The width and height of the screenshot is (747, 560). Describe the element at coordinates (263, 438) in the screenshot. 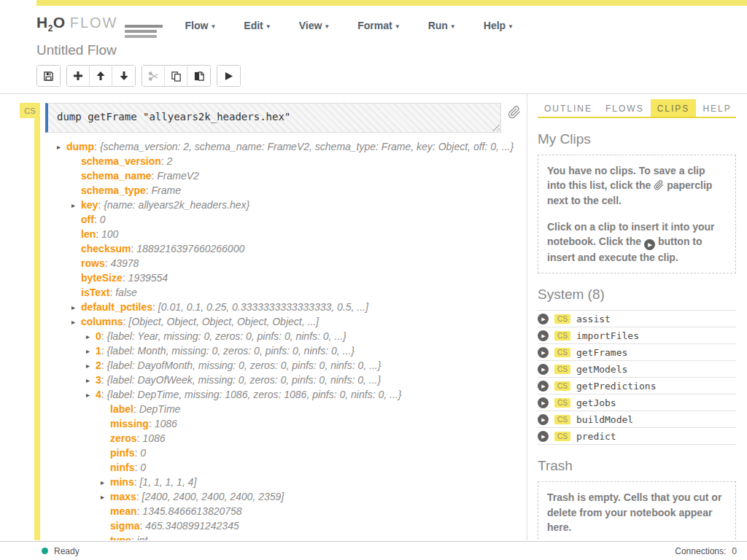

I see `tree-row: zeros: 1086` at that location.